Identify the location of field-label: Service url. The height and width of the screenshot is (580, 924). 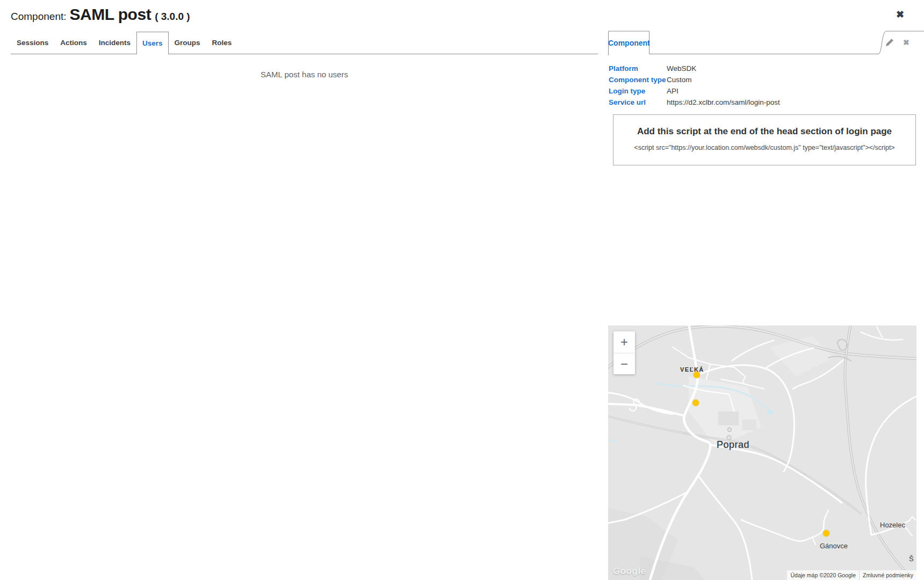
(638, 102).